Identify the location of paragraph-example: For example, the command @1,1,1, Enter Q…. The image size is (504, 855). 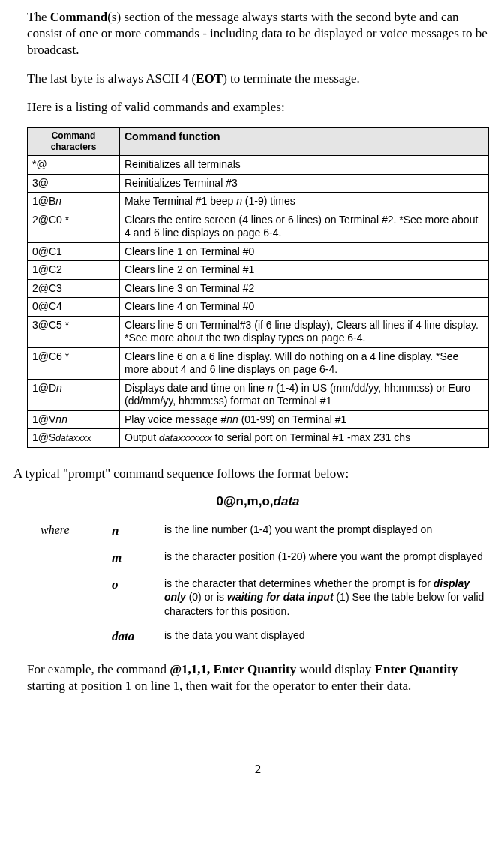
(258, 678).